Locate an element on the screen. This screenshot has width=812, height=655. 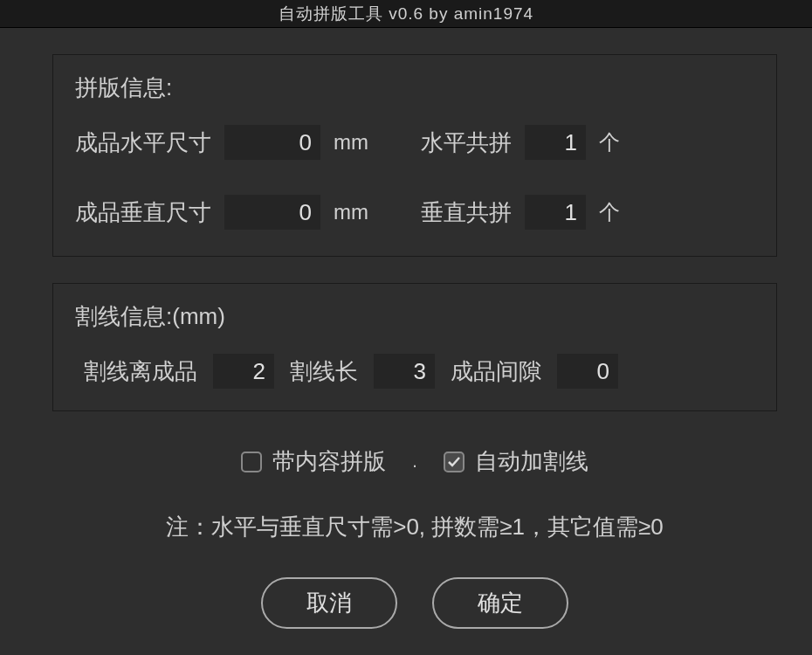
auto-cutline-checkbox is located at coordinates (454, 462).